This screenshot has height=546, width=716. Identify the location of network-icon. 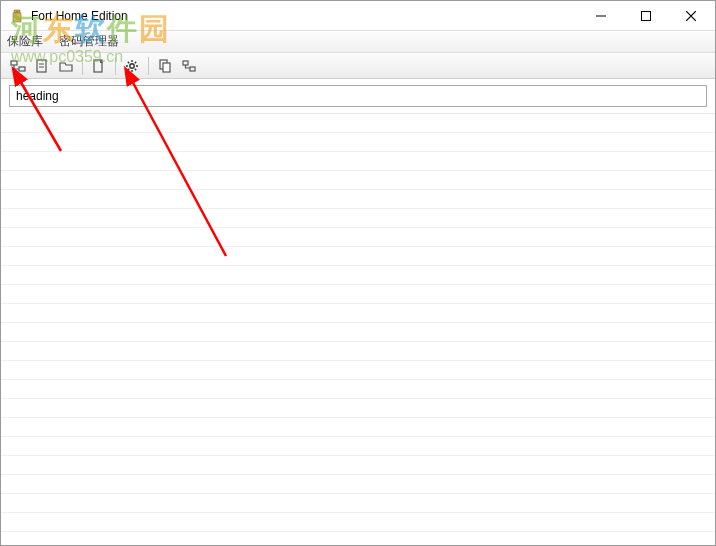
(189, 66).